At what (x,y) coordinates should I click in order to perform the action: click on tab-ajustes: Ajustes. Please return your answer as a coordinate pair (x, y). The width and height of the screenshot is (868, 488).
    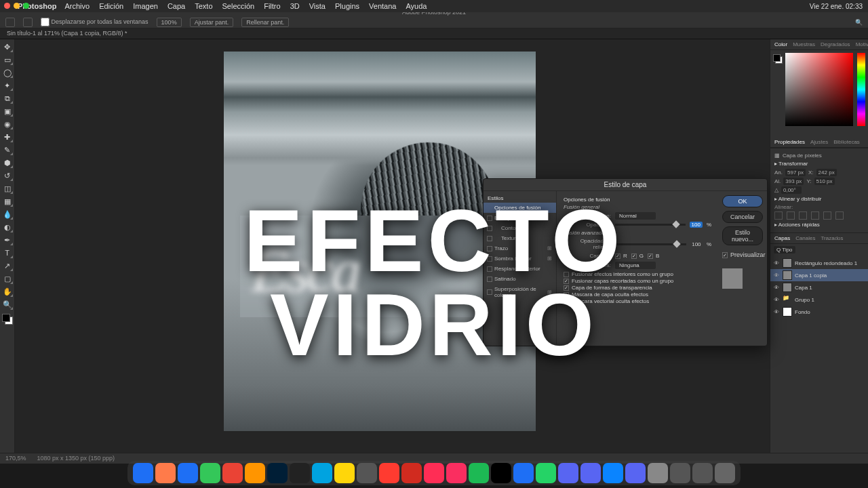
    Looking at the image, I should click on (819, 142).